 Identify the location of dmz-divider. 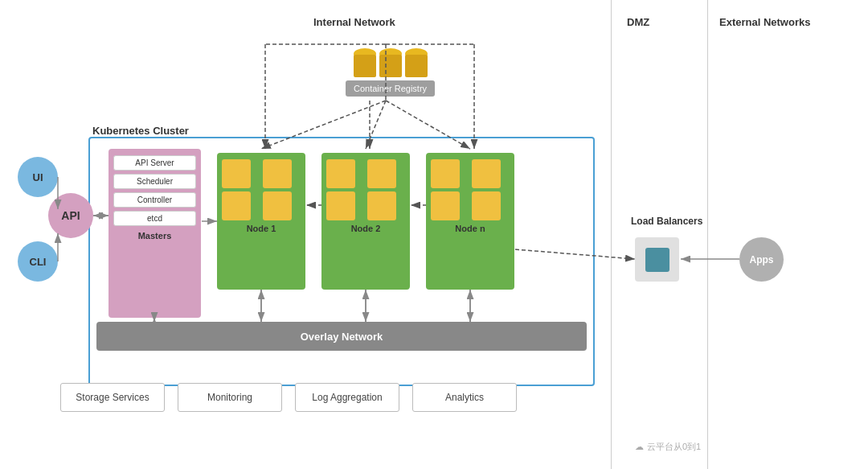
(611, 235).